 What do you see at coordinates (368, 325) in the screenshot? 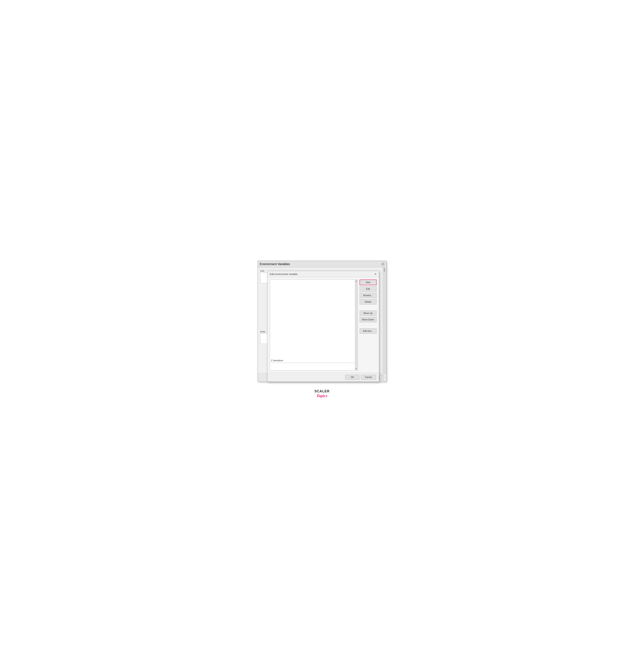
I see `action-buttons-column: New Edit Browse... Delete Move Up Move D…` at bounding box center [368, 325].